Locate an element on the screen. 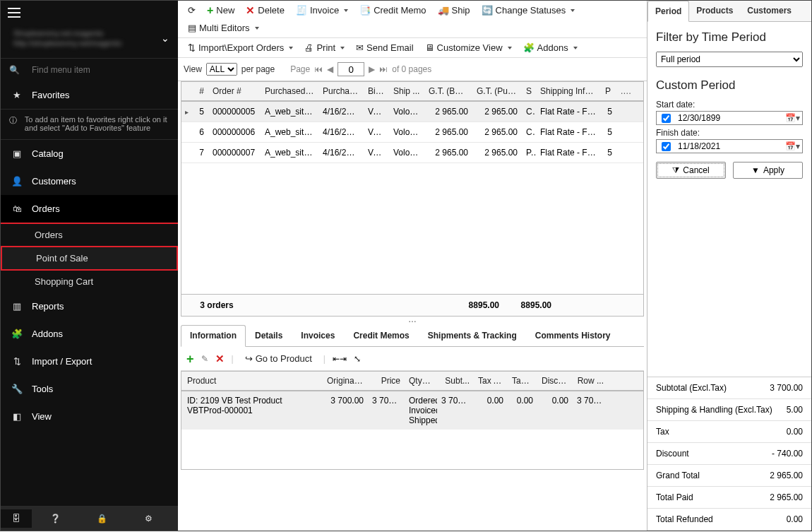 The height and width of the screenshot is (532, 812). lock-icon: 🔒 is located at coordinates (102, 519).